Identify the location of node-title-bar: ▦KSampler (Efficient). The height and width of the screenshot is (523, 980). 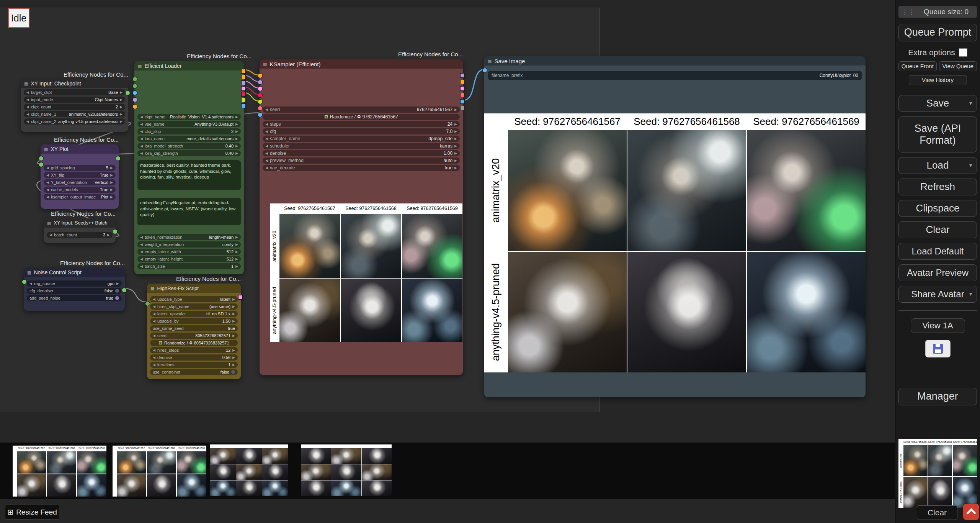
(361, 64).